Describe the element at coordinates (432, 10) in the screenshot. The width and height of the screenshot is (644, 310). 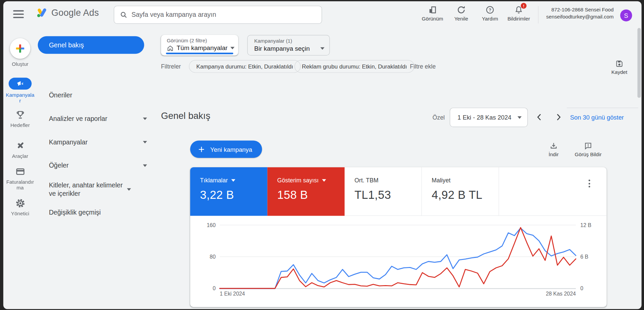
I see `column-chart-icon` at that location.